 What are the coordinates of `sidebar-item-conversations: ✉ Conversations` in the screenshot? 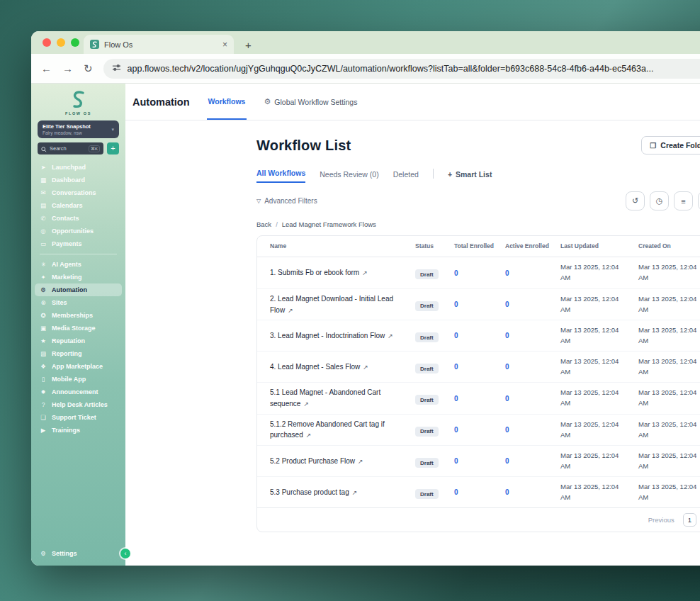 It's located at (78, 193).